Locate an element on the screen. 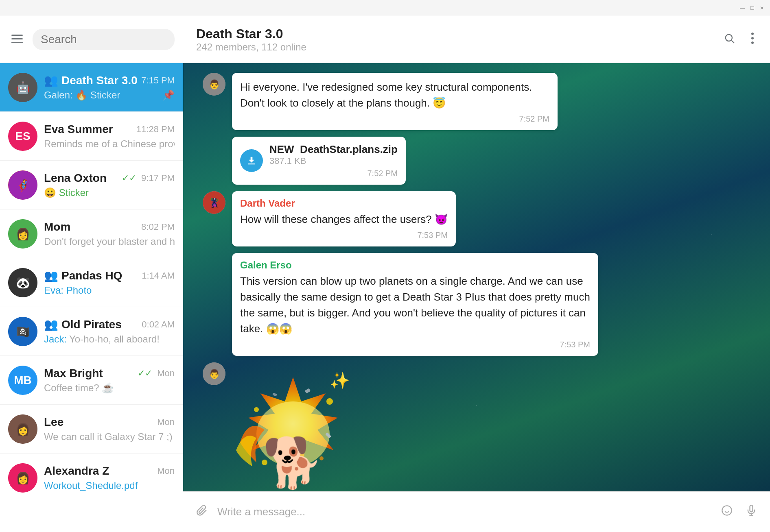  message-time-1: 7:52 PM is located at coordinates (395, 119).